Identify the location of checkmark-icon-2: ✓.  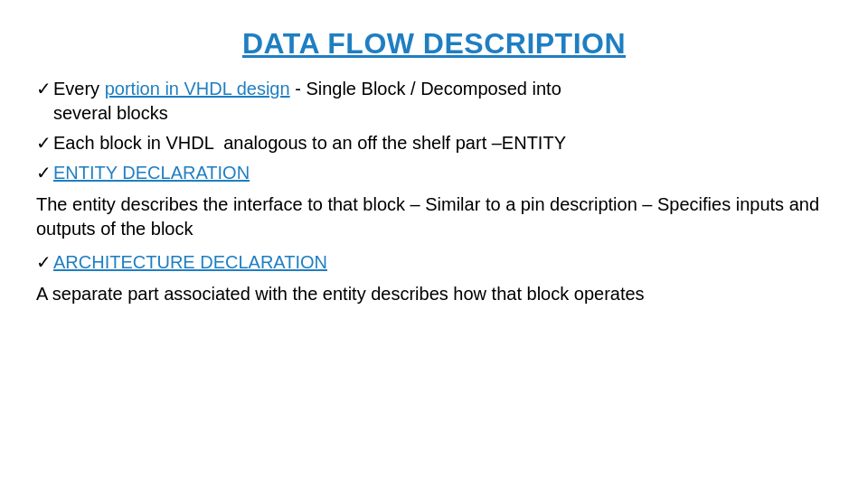
(43, 143).